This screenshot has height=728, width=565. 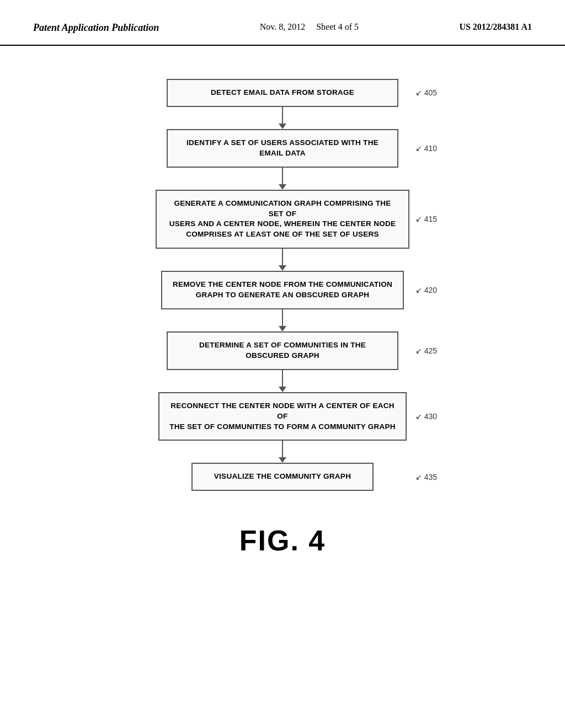 I want to click on sheet-info: Sheet 4 of 5, so click(x=338, y=26).